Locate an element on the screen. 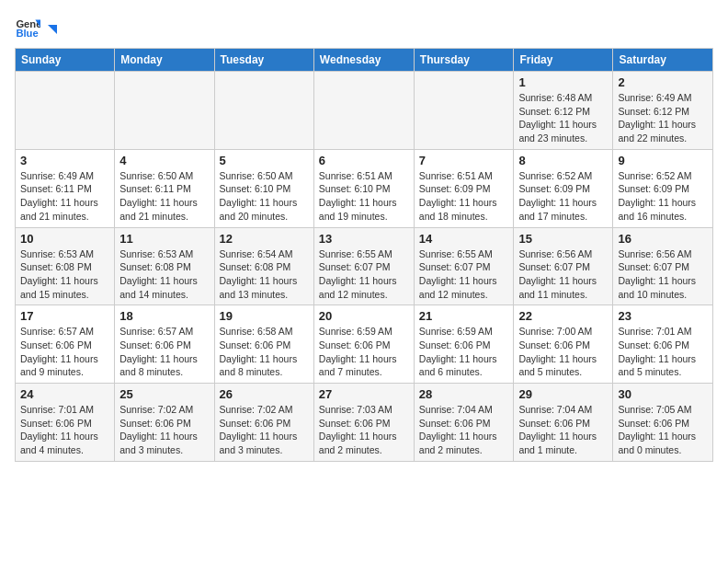 This screenshot has width=728, height=563. day-number: 30 is located at coordinates (663, 394).